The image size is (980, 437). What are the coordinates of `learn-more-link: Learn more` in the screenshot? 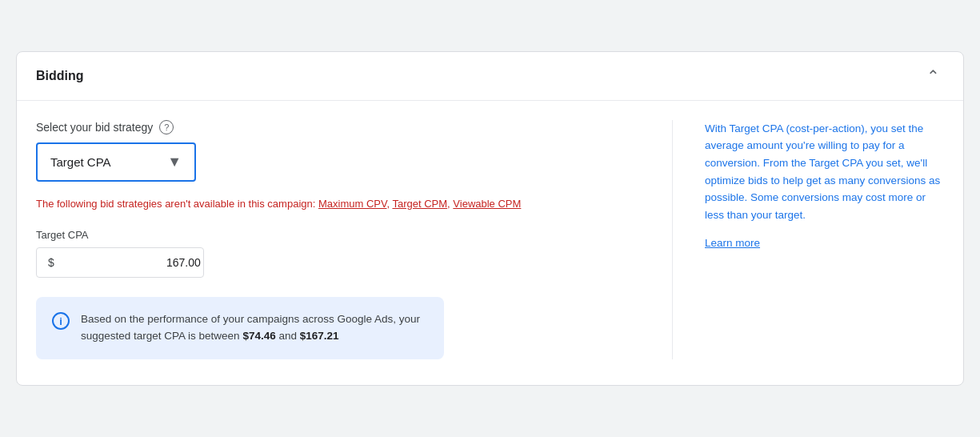 It's located at (824, 243).